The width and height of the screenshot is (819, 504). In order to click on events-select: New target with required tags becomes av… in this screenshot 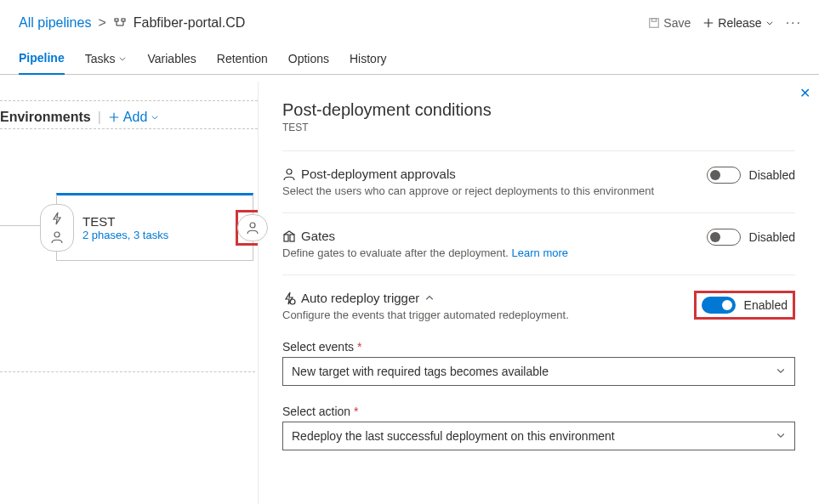, I will do `click(539, 371)`.